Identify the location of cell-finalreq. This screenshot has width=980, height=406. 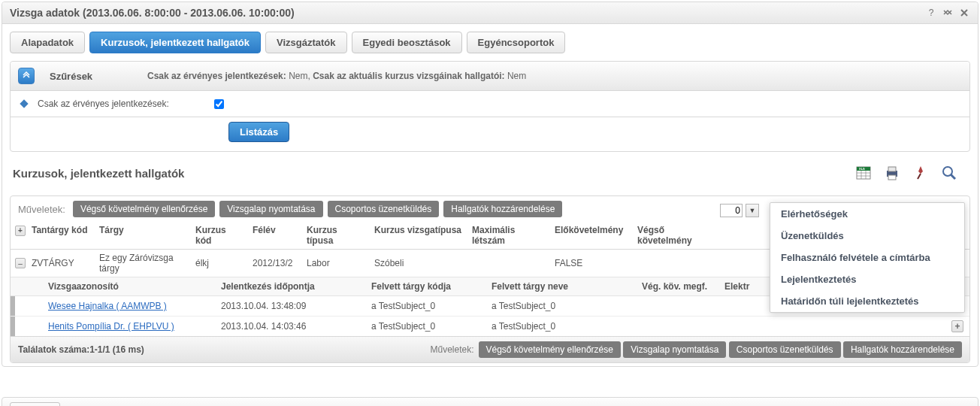
(678, 263).